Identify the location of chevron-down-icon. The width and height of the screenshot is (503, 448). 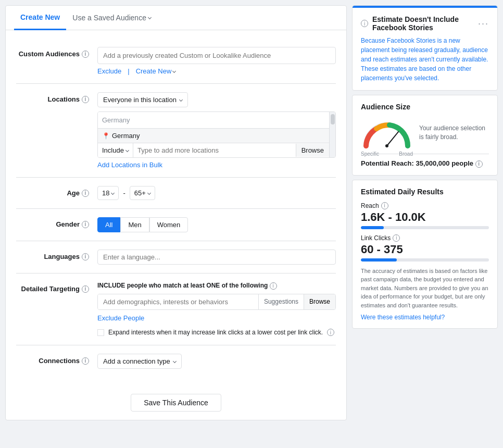
(150, 18).